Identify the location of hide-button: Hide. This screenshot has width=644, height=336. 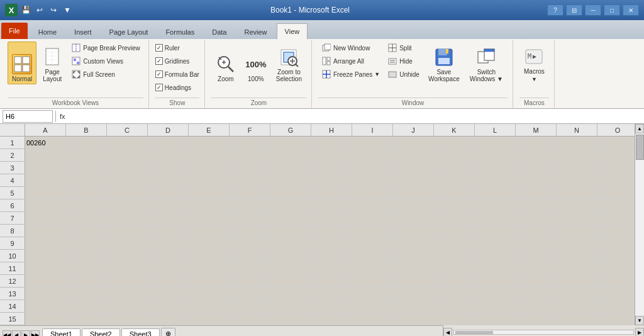
(404, 61).